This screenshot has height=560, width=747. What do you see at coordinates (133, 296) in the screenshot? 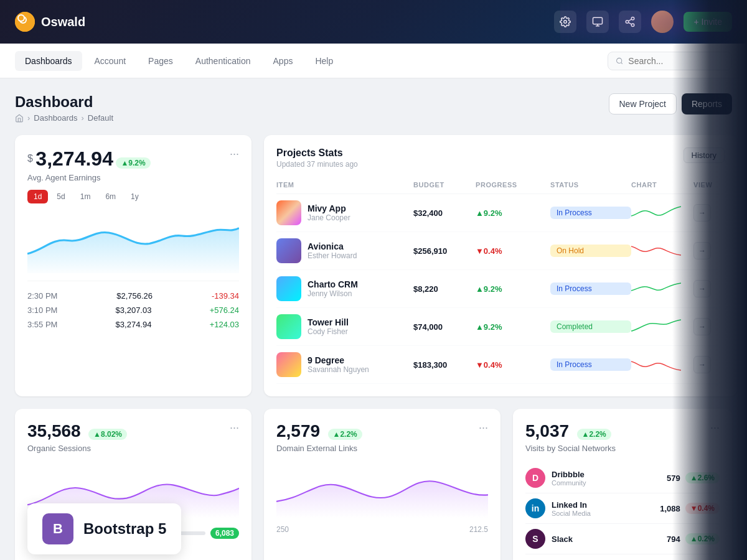
I see `earnings-row-1: 2:30 PM $2,756.26 -139.34` at bounding box center [133, 296].